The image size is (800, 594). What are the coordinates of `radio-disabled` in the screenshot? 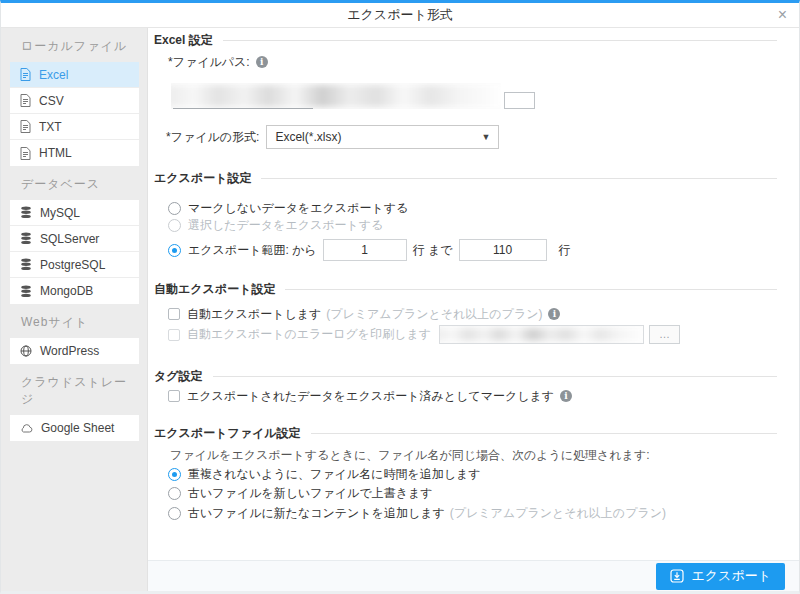 It's located at (174, 226).